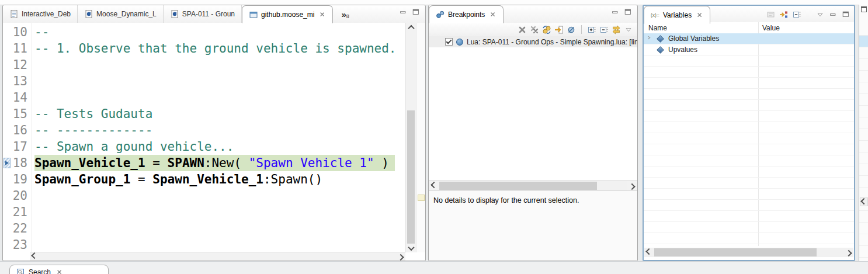 This screenshot has width=868, height=274. Describe the element at coordinates (533, 186) in the screenshot. I see `breakpoints-horizontal-scrollbar` at that location.